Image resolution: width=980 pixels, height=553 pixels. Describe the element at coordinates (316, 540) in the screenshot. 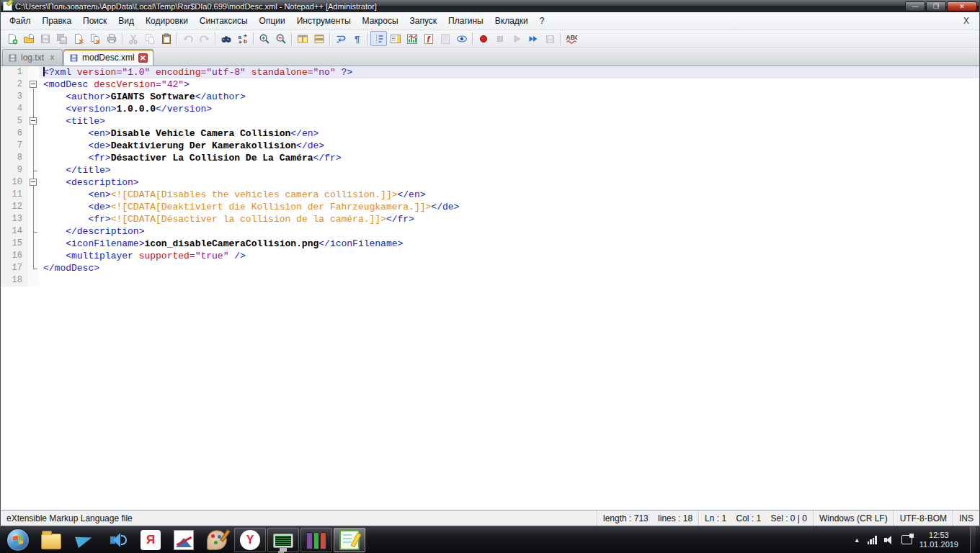

I see `winrar-taskbar-button` at that location.